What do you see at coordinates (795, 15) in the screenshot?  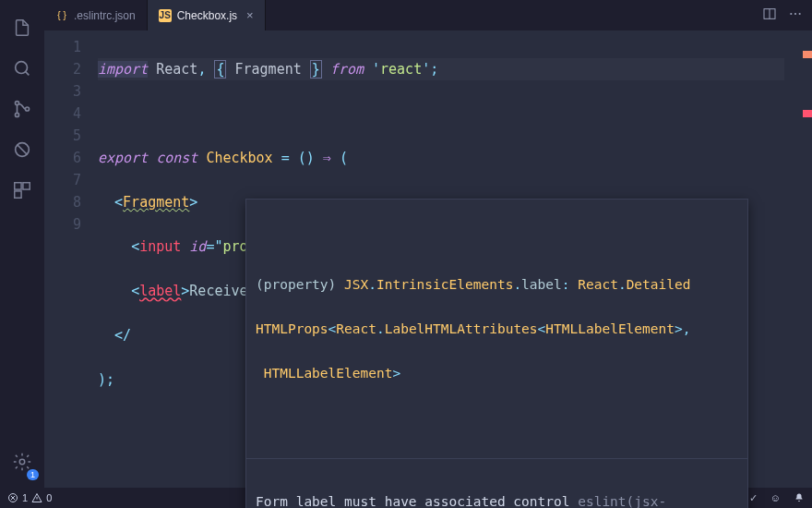 I see `more-icon` at bounding box center [795, 15].